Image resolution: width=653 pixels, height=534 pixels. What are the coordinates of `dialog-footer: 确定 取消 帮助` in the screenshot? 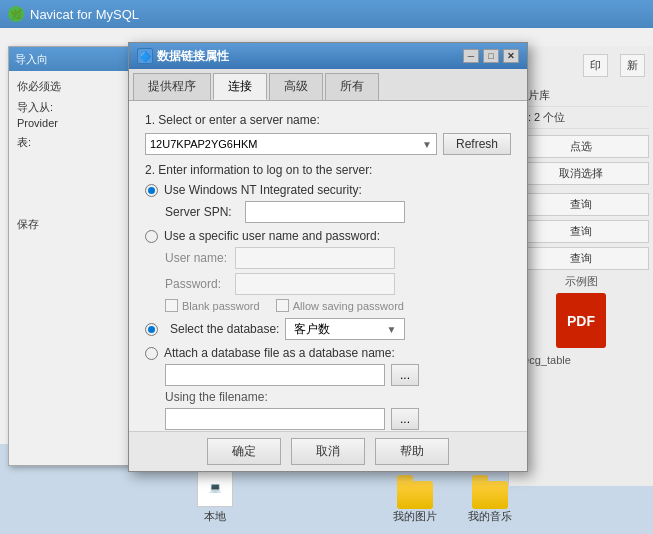 It's located at (328, 451).